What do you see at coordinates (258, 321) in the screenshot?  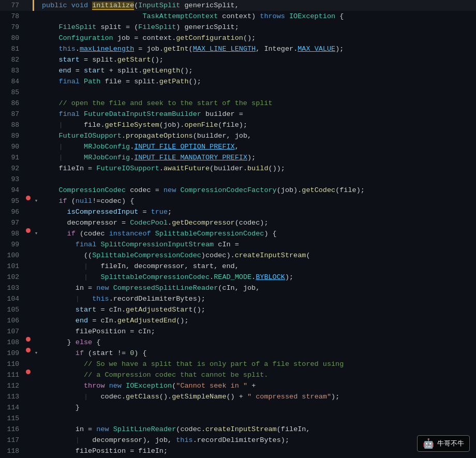 I see `code-content: end = cIn.getAdjustedEnd();` at bounding box center [258, 321].